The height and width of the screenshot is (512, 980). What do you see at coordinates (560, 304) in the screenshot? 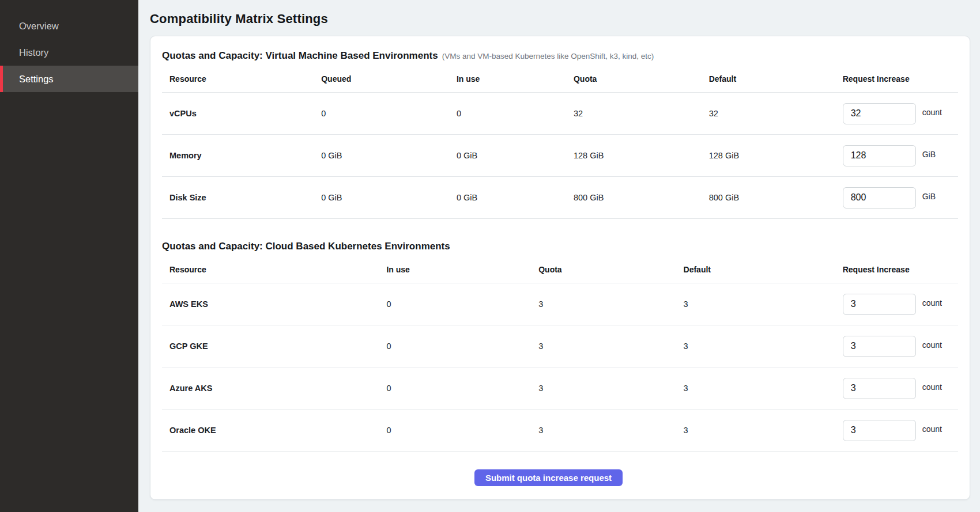
I see `table-row: AWS EKS033count` at bounding box center [560, 304].